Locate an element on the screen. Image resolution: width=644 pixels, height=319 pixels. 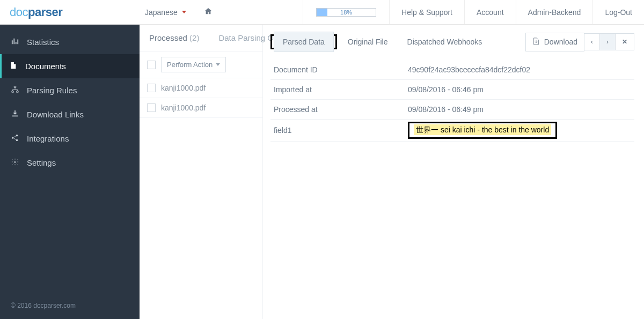
account-link: Account is located at coordinates (490, 12).